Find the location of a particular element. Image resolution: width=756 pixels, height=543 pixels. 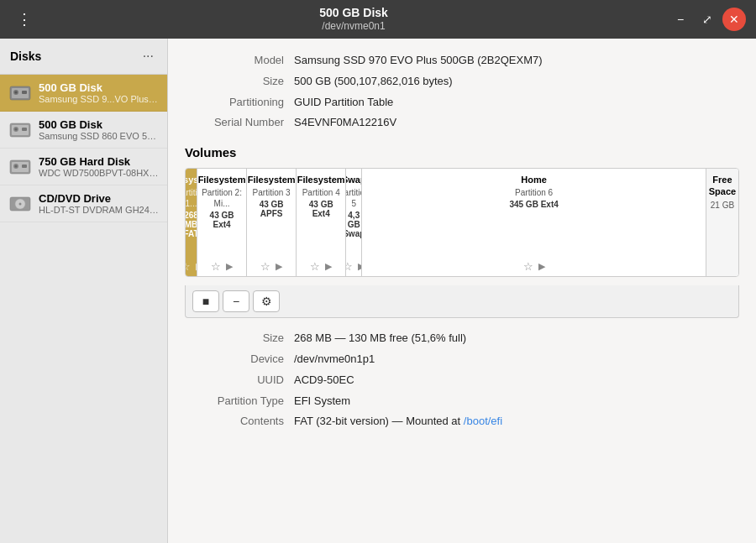

partitioning-value: GUID Partition Table is located at coordinates (344, 102).